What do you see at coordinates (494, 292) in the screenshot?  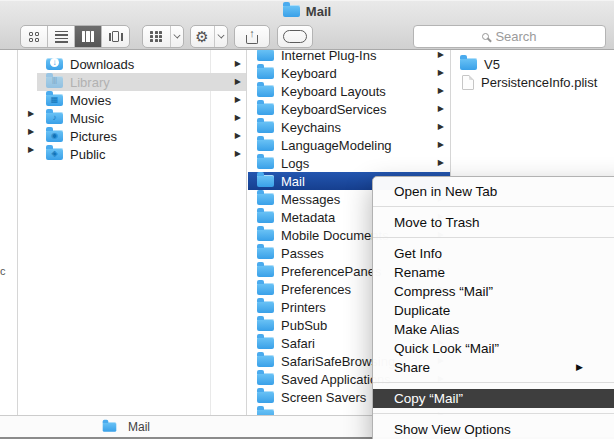 I see `context-menu-item: Compress “Mail” ▶` at bounding box center [494, 292].